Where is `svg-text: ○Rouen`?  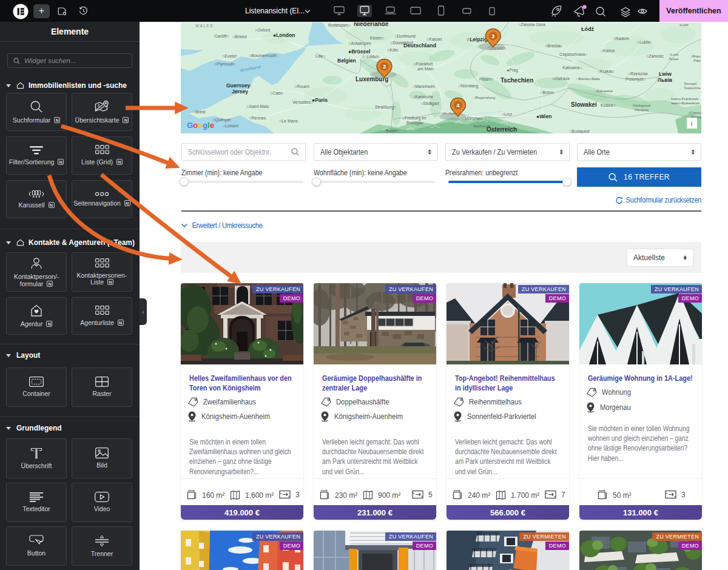 svg-text: ○Rouen is located at coordinates (302, 86).